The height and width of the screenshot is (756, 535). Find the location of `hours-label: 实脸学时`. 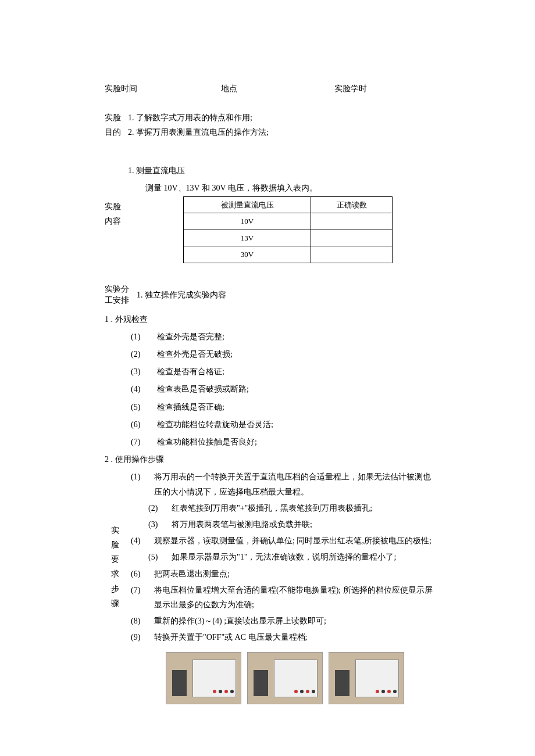

hours-label: 实脸学时 is located at coordinates (351, 88).